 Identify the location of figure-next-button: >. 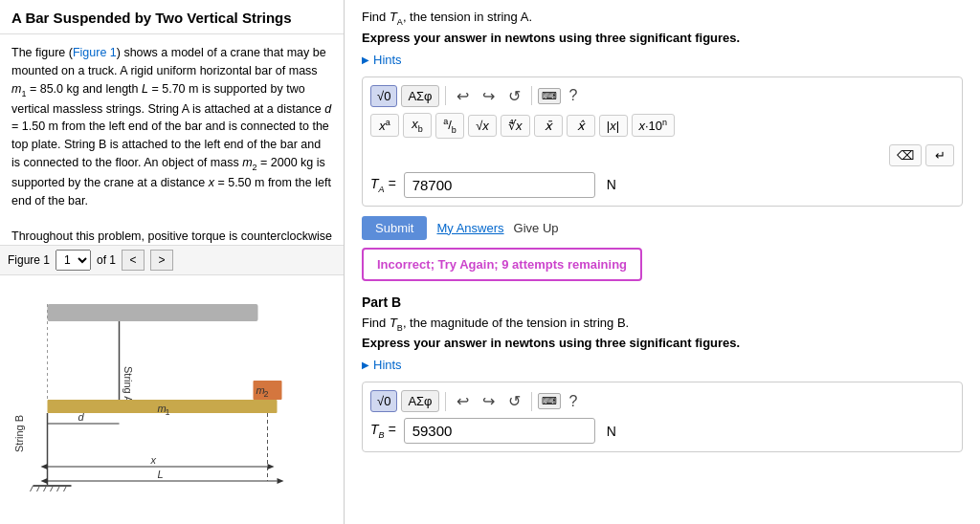
(162, 260).